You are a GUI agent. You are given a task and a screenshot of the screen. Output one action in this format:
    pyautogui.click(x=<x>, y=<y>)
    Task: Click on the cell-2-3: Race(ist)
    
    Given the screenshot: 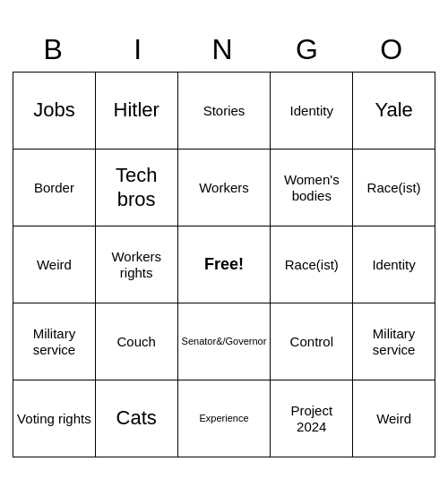 What is the action you would take?
    pyautogui.click(x=312, y=265)
    